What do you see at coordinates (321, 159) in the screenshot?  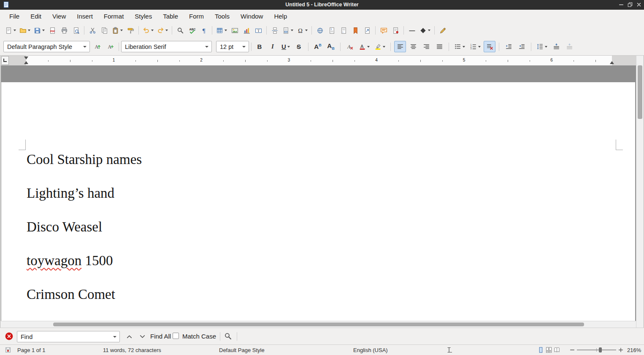 I see `paragraph: Cool Starship names` at bounding box center [321, 159].